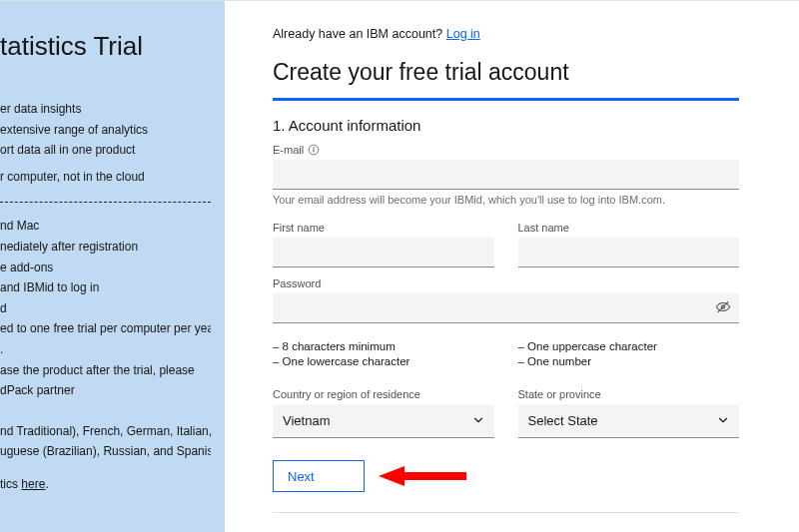 This screenshot has height=532, width=799. What do you see at coordinates (629, 361) in the screenshot?
I see `password-req: – One number` at bounding box center [629, 361].